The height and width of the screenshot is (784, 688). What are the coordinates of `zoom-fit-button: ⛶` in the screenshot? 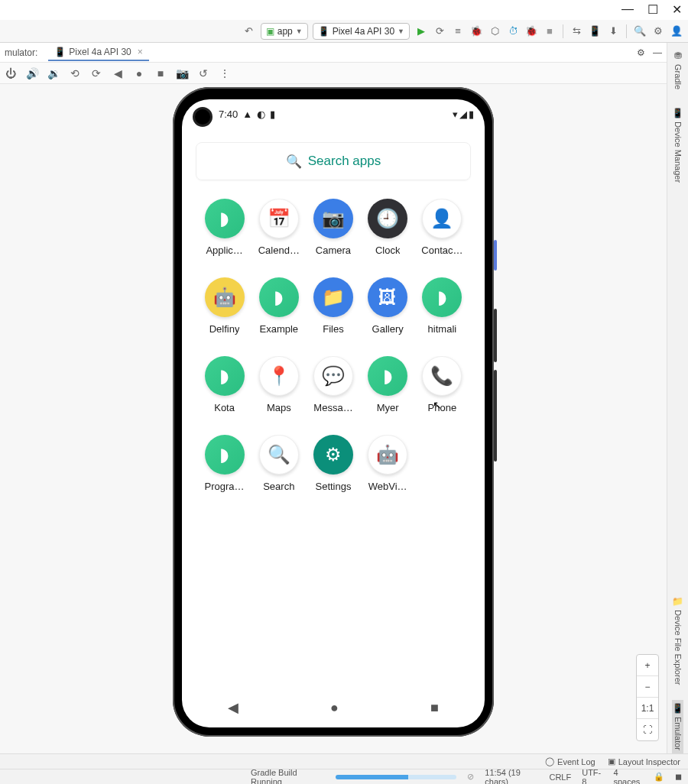 It's located at (647, 730).